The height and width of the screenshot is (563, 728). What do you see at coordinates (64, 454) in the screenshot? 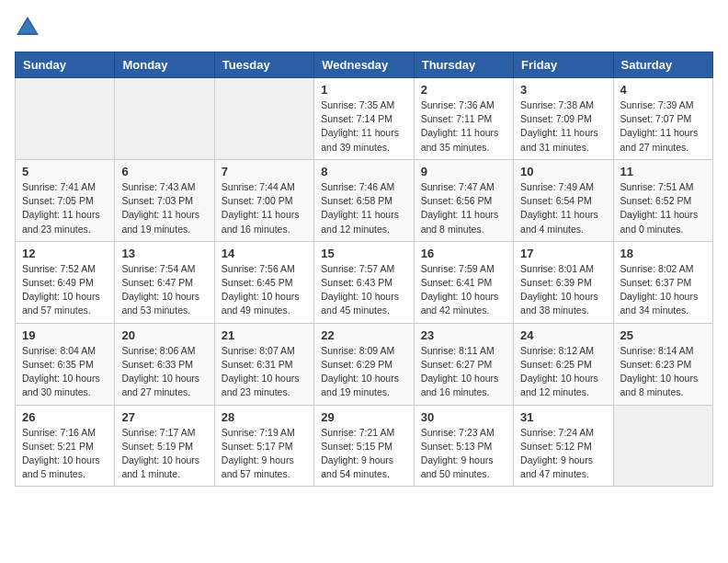
I see `day-info: Sunrise: 7:16 AMSunset: 5:21 PMDaylight:…` at bounding box center [64, 454].